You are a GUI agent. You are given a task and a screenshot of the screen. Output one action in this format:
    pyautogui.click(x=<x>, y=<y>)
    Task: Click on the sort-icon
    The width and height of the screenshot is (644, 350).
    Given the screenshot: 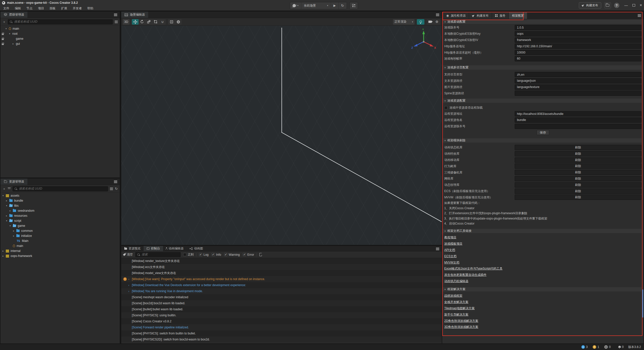 What is the action you would take?
    pyautogui.click(x=9, y=188)
    